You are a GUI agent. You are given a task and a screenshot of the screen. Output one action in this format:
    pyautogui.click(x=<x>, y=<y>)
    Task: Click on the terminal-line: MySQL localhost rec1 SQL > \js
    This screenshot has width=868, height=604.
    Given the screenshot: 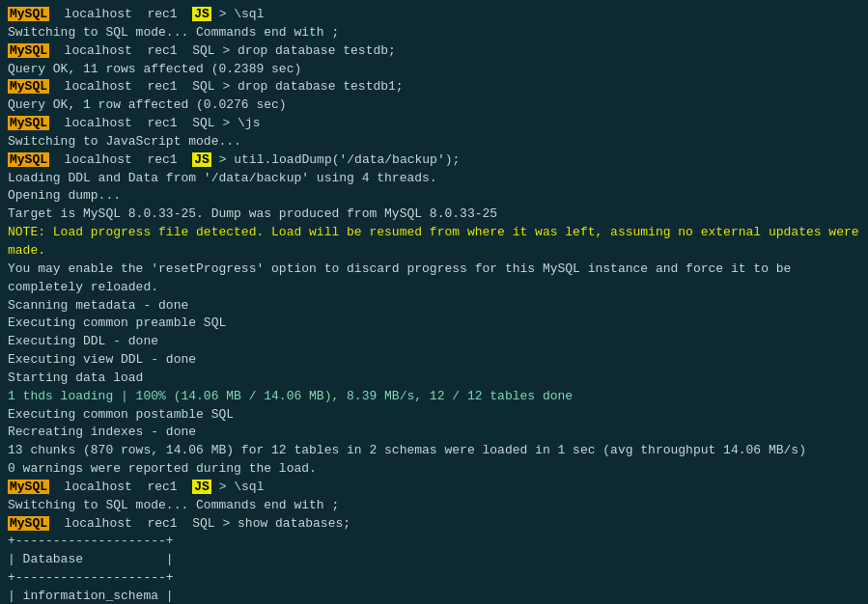 What is the action you would take?
    pyautogui.click(x=434, y=124)
    